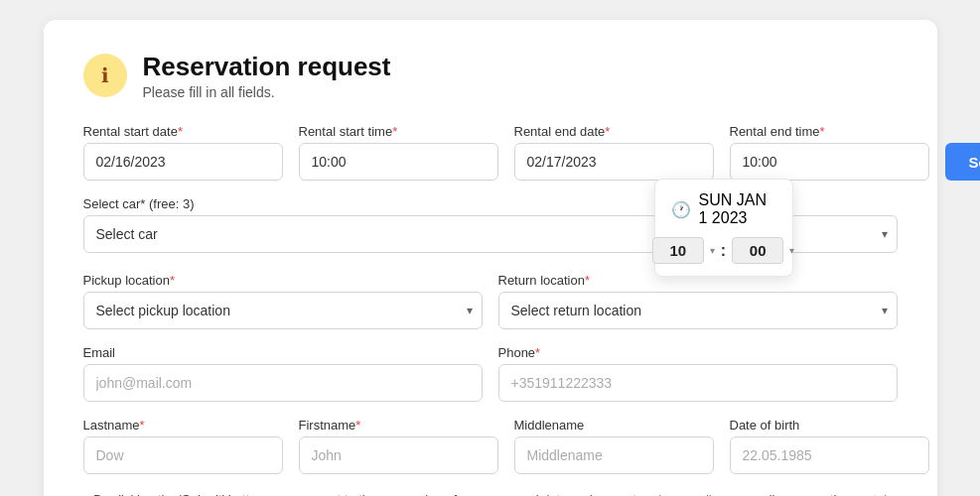  What do you see at coordinates (723, 251) in the screenshot?
I see `time-colon: :` at bounding box center [723, 251].